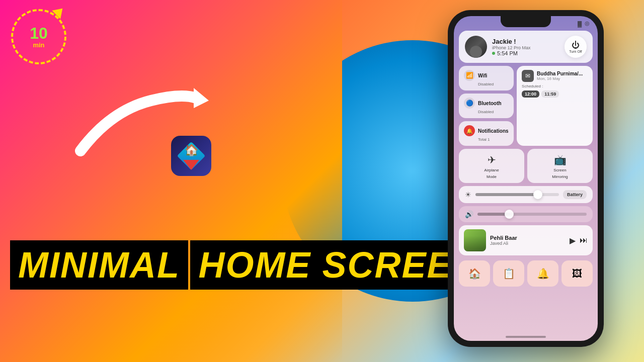  Describe the element at coordinates (492, 166) in the screenshot. I see `airplane-mode-button: ✈ Airplane Mode` at that location.